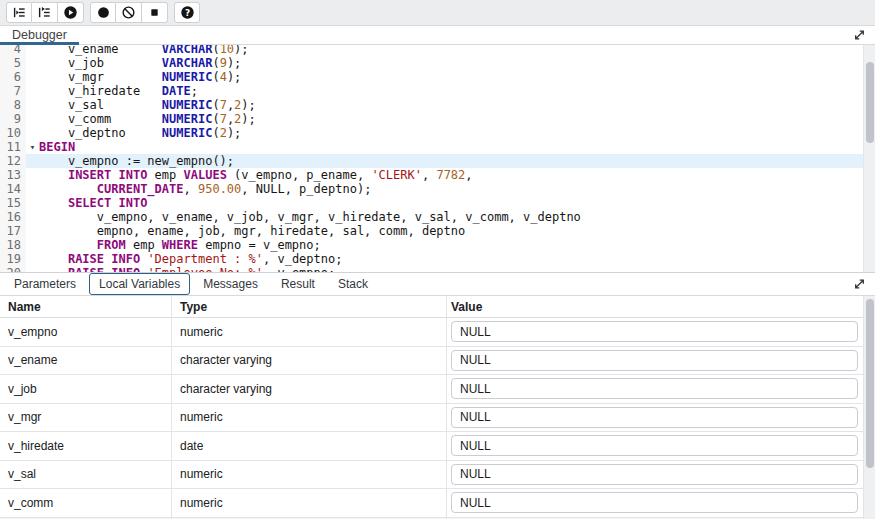 The height and width of the screenshot is (519, 875). What do you see at coordinates (40, 35) in the screenshot?
I see `tab-debugger-label: Debugger` at bounding box center [40, 35].